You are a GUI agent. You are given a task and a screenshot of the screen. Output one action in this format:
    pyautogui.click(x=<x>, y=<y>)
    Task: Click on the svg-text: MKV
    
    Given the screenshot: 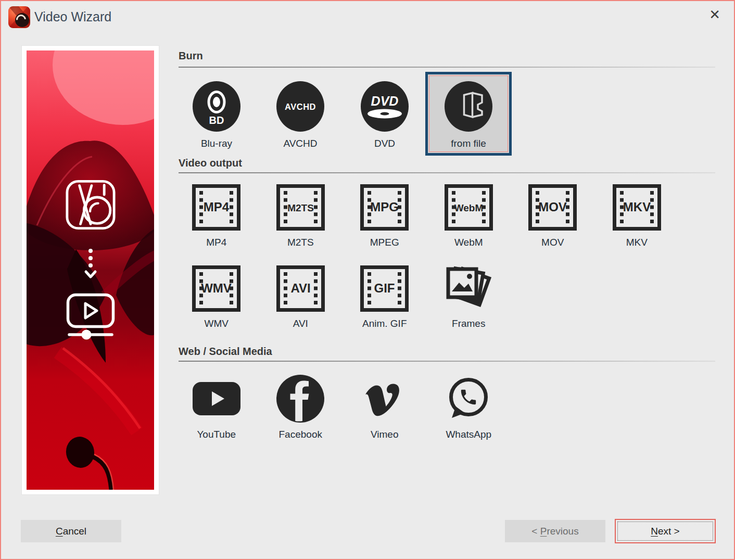 What is the action you would take?
    pyautogui.click(x=637, y=207)
    